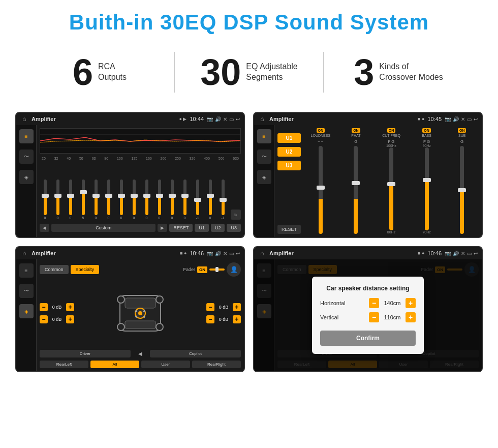 Image resolution: width=498 pixels, height=448 pixels. I want to click on crossover-home-icon: ⌂, so click(262, 119).